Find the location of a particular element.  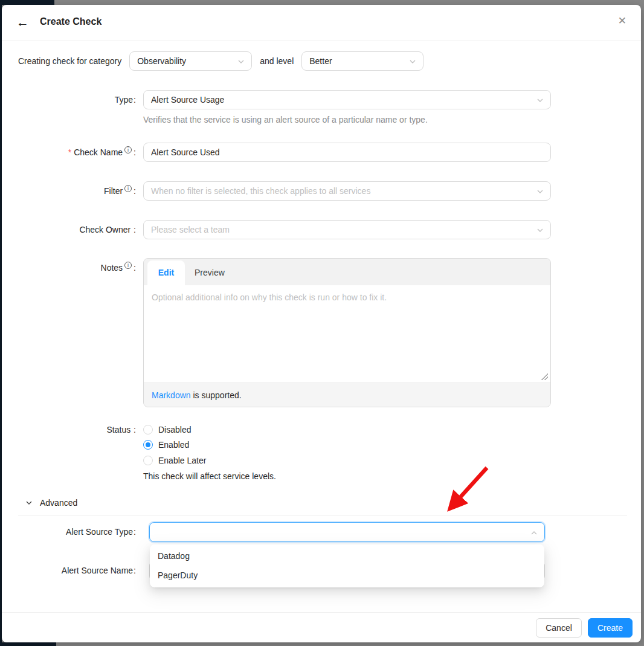

alert-source-type-row: Alert Source Type: is located at coordinates (273, 532).